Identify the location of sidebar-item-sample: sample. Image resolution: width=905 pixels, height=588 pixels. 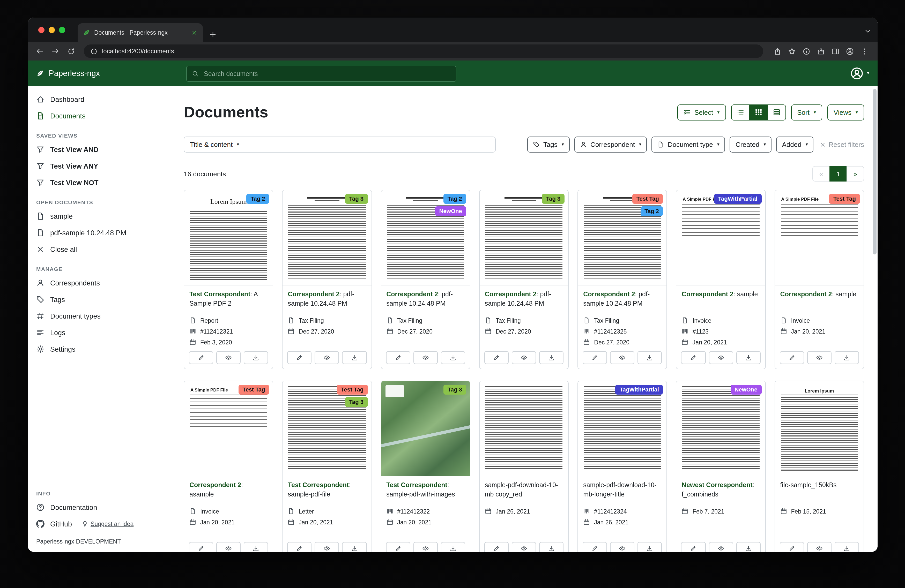
(99, 216).